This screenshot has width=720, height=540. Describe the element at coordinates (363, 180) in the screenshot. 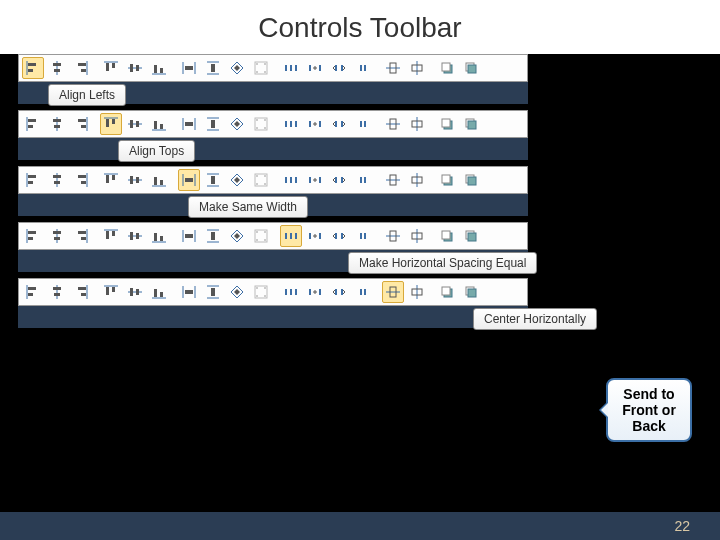

I see `hspace-remove-icon` at that location.